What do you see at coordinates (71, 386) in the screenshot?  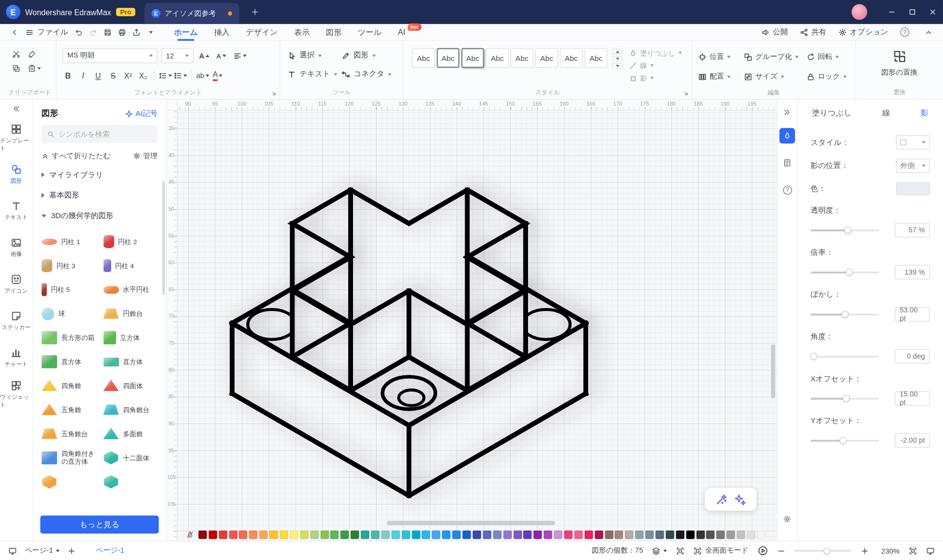 I see `shape-item: 四角錐` at bounding box center [71, 386].